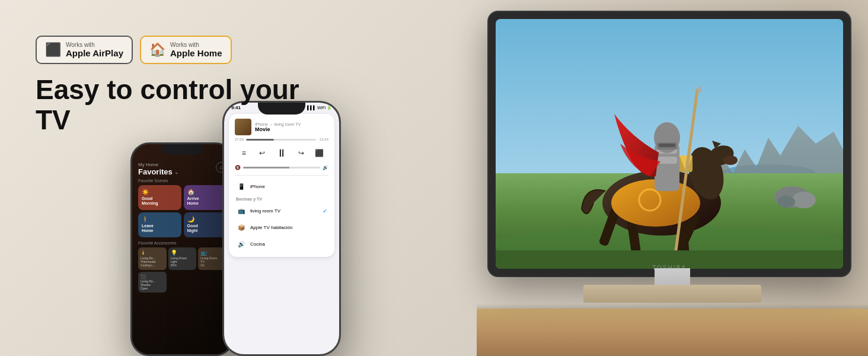 Image resolution: width=868 pixels, height=356 pixels. What do you see at coordinates (205, 192) in the screenshot?
I see `arrive-icon: 🏠` at bounding box center [205, 192].